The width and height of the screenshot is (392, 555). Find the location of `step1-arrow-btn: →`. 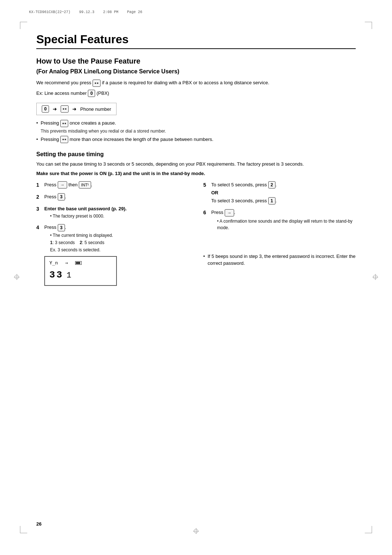

step1-arrow-btn: → is located at coordinates (62, 185).